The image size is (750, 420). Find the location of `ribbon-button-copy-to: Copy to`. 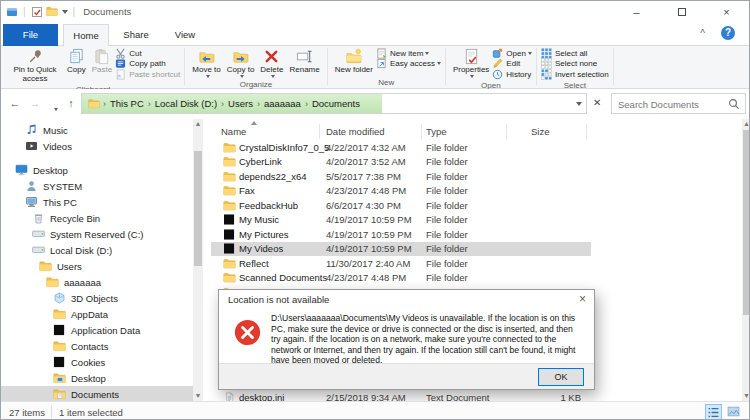

ribbon-button-copy-to: Copy to is located at coordinates (241, 63).